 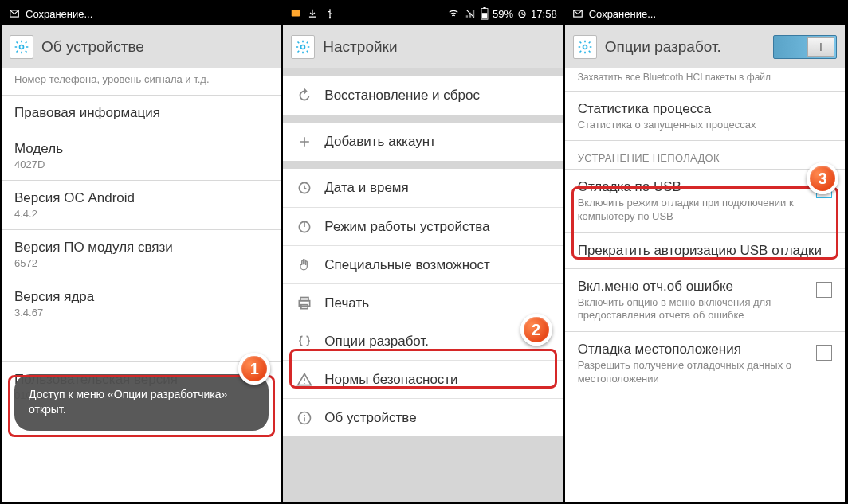 What do you see at coordinates (705, 300) in the screenshot?
I see `list-item-bugreport-menu: Вкл.меню отч.об ошибке Включить опцию в …` at bounding box center [705, 300].